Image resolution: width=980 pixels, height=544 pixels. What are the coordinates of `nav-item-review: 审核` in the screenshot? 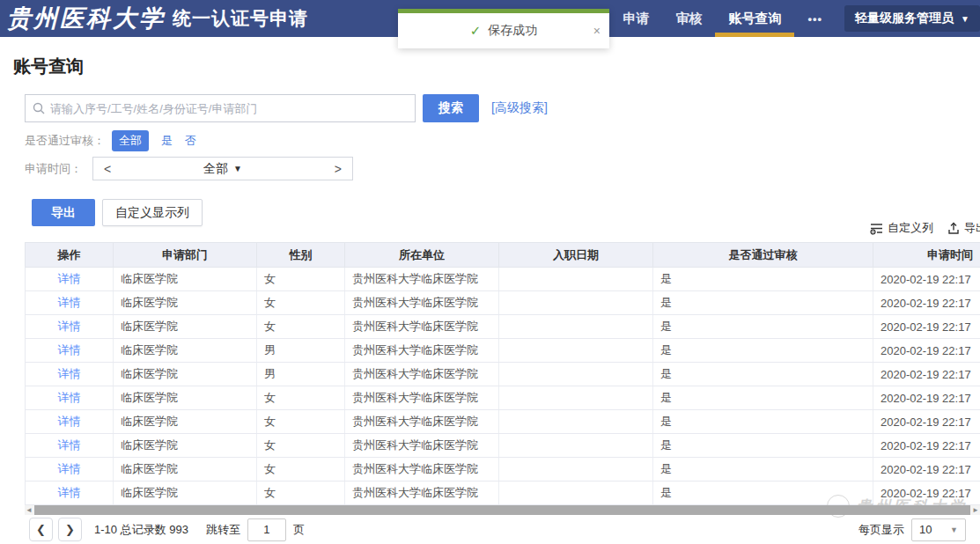 It's located at (689, 18).